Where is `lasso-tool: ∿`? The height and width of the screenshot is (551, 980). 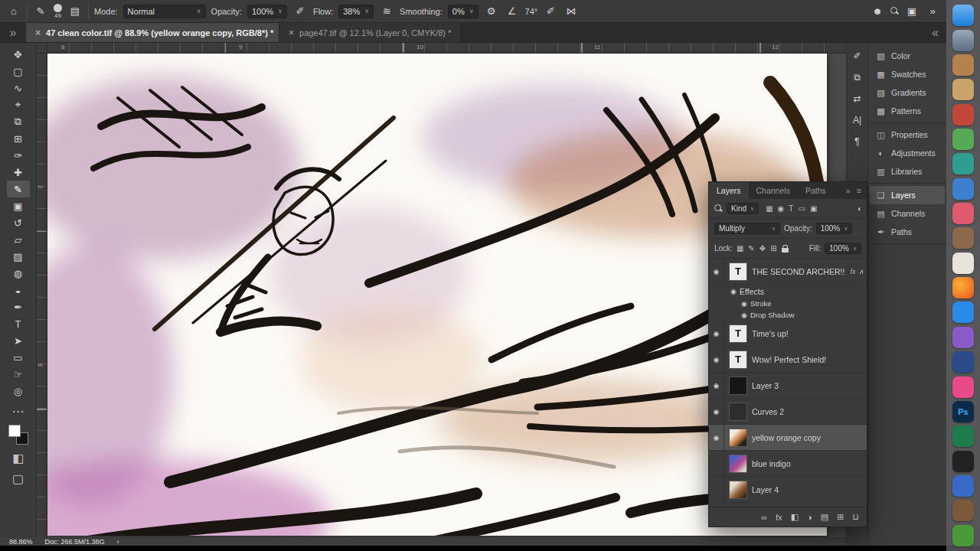 lasso-tool: ∿ is located at coordinates (18, 88).